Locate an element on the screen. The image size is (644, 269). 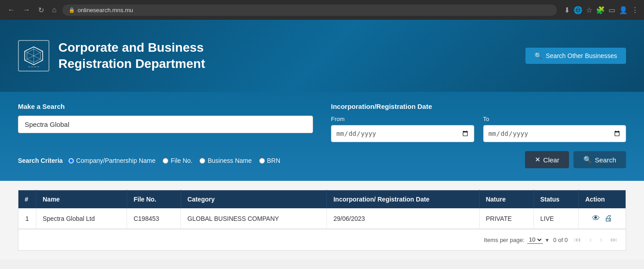
from-date-group: From is located at coordinates (402, 129).